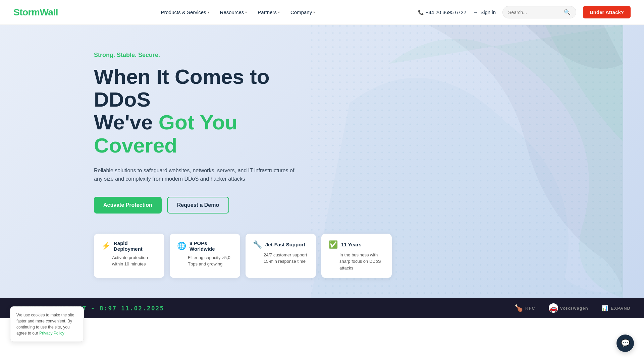  What do you see at coordinates (195, 175) in the screenshot?
I see `hero-description: Reliable solutions to safeguard websites…` at bounding box center [195, 175].